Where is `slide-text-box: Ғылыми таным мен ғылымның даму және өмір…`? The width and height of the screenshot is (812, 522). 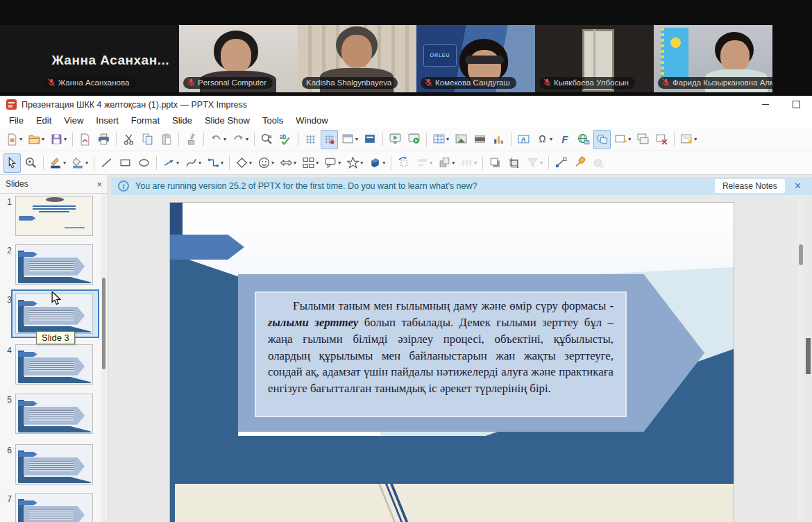 slide-text-box: Ғылыми таным мен ғылымның даму және өмір… is located at coordinates (441, 354).